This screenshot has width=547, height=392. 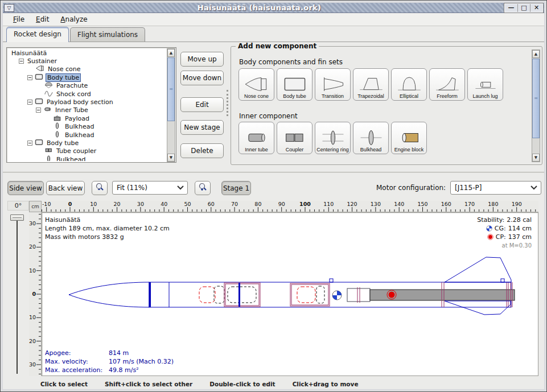 What do you see at coordinates (107, 220) in the screenshot?
I see `rocket-info-line: Haisunäätä` at bounding box center [107, 220].